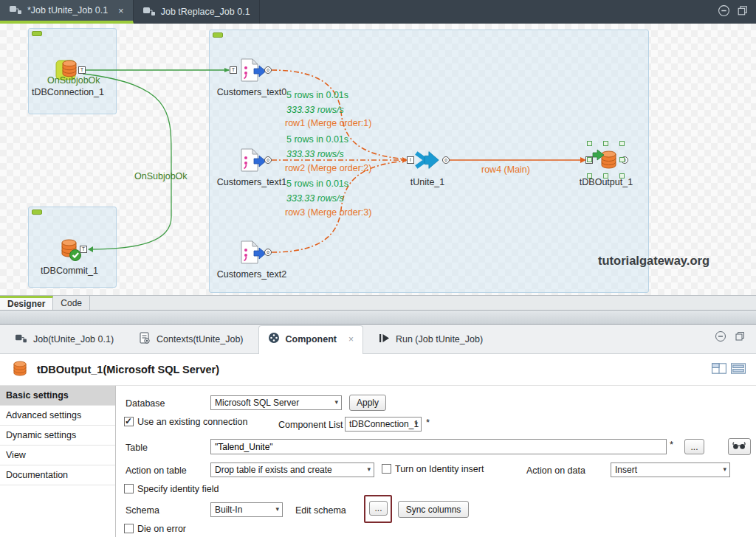  I want to click on tab-designer-label: Designer, so click(27, 304).